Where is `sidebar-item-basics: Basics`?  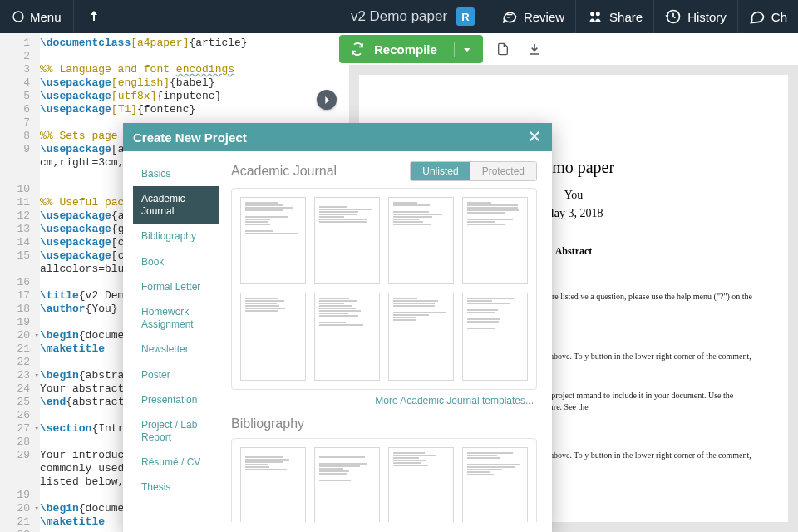
sidebar-item-basics: Basics is located at coordinates (176, 174).